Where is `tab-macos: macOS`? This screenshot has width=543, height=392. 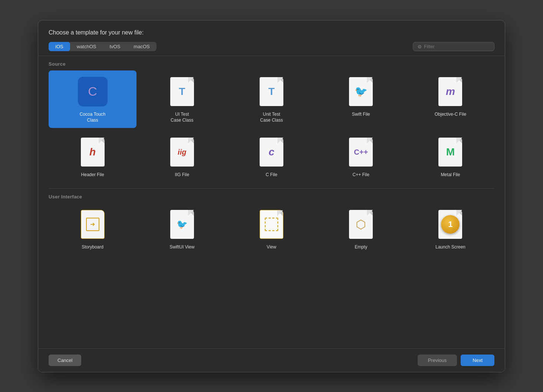
tab-macos: macOS is located at coordinates (142, 47).